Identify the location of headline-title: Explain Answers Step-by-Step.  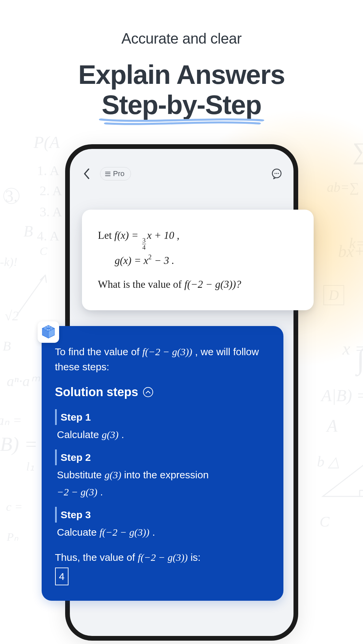
(181, 90).